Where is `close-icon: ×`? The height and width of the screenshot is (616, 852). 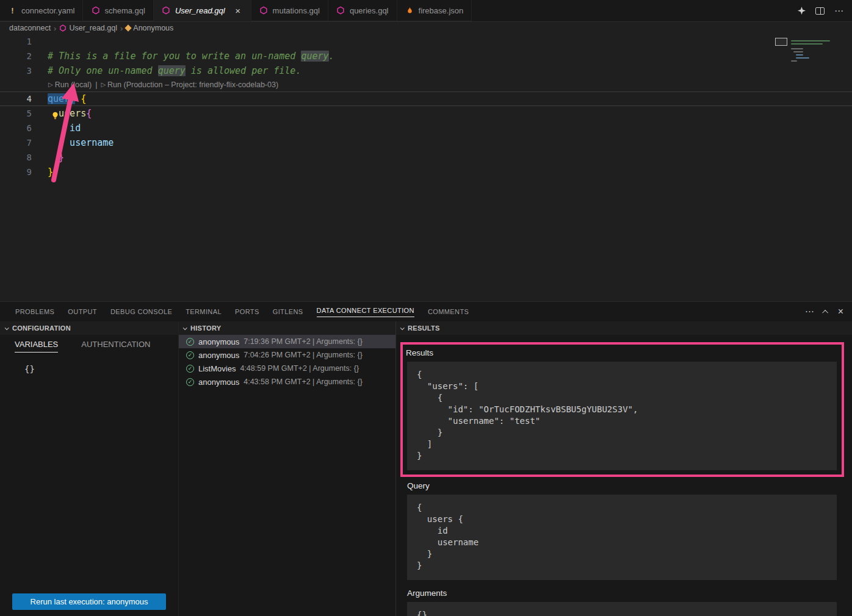 close-icon: × is located at coordinates (238, 10).